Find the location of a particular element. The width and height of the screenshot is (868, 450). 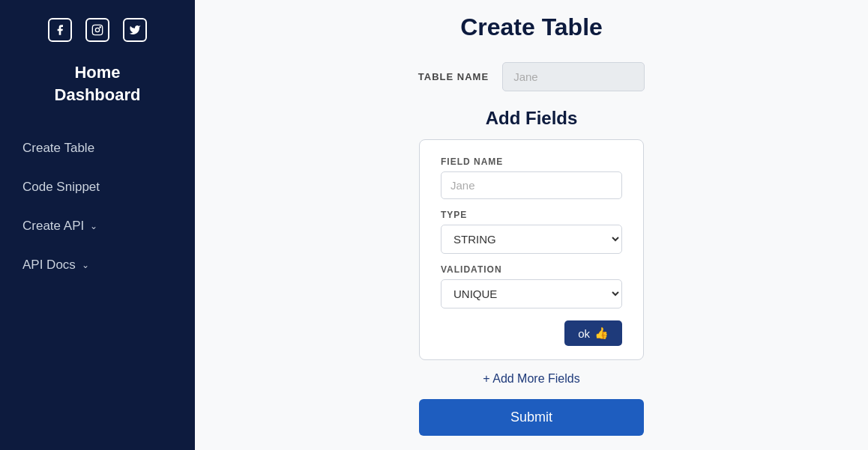

table-name-label: TABLE NAME is located at coordinates (453, 76).